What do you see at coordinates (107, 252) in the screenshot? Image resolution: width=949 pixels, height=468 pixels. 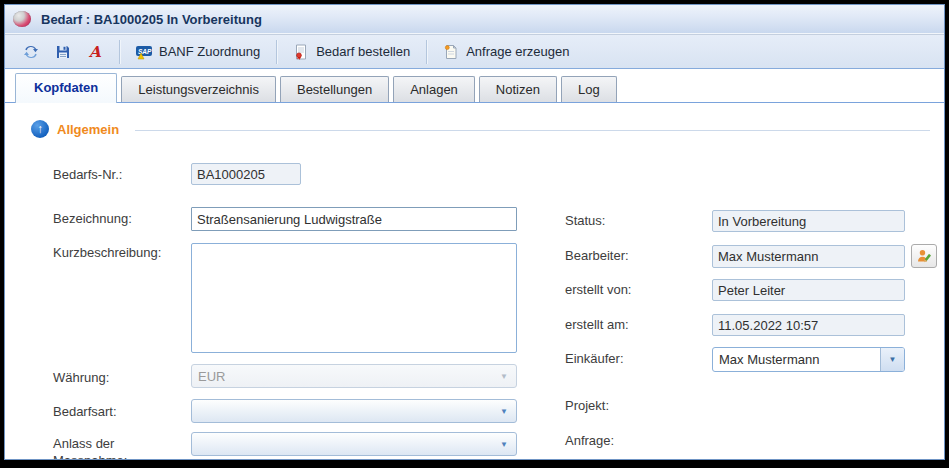 I see `kurzbeschreibung-label: Kurzbeschreibung:` at bounding box center [107, 252].